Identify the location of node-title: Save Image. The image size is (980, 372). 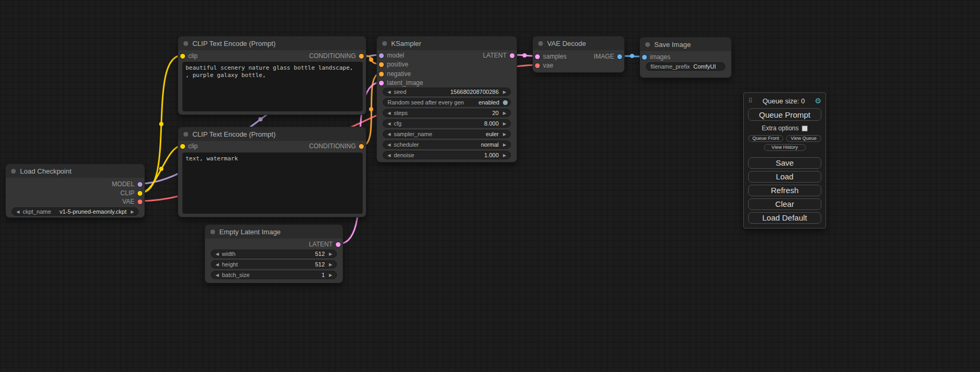
(673, 44).